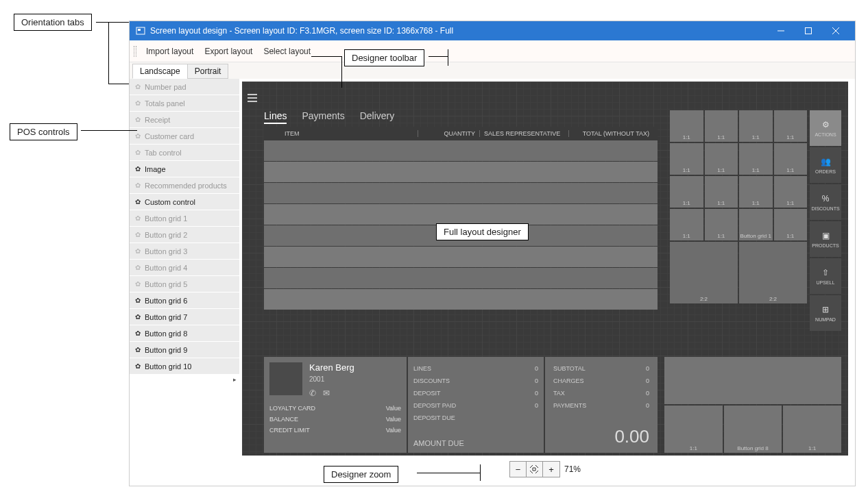 The width and height of the screenshot is (868, 498). Describe the element at coordinates (492, 71) in the screenshot. I see `orientation-tabs: Landscape Portrait` at that location.